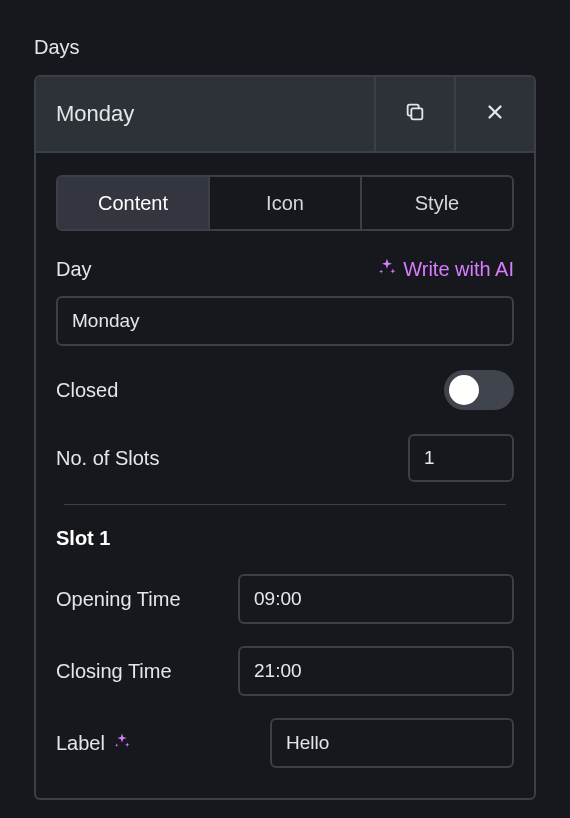 The height and width of the screenshot is (818, 570). Describe the element at coordinates (494, 114) in the screenshot. I see `close-button` at that location.